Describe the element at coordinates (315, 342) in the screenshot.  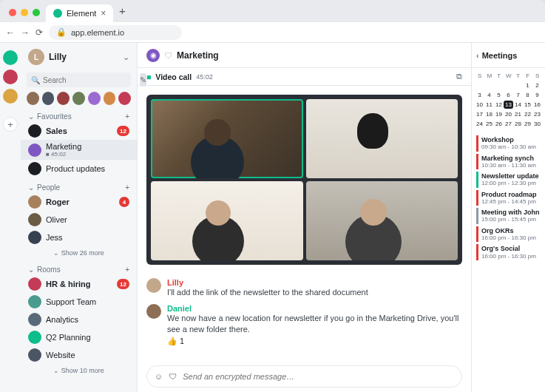
I see `reaction: 👍 1` at that location.